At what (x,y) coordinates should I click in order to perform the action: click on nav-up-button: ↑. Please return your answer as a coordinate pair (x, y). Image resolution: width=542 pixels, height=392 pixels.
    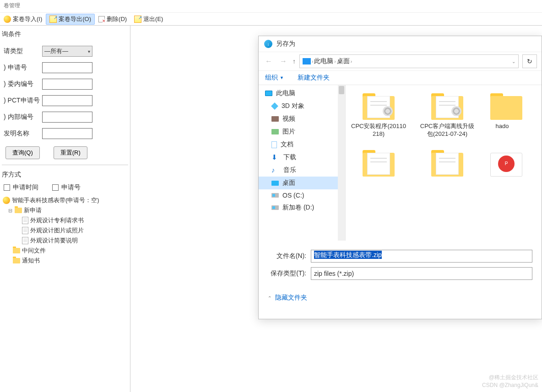
    Looking at the image, I should click on (294, 61).